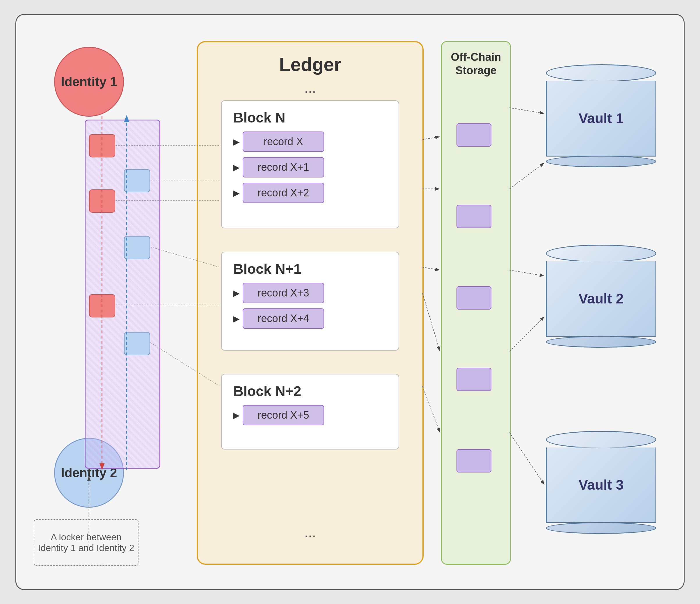 The image size is (700, 604). Describe the element at coordinates (86, 543) in the screenshot. I see `locker-annotation: A locker between Identity 1 and Identity…` at that location.